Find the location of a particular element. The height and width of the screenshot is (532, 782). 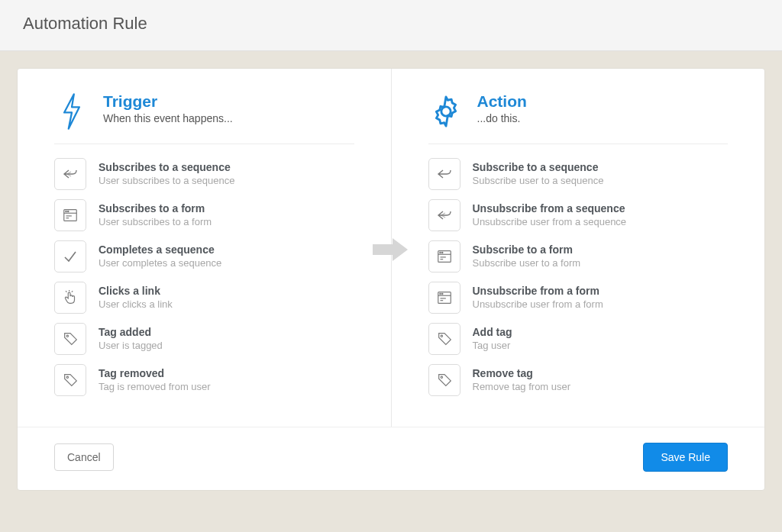

option-text: Subscribe to a sequence Subscribe user t… is located at coordinates (538, 174).